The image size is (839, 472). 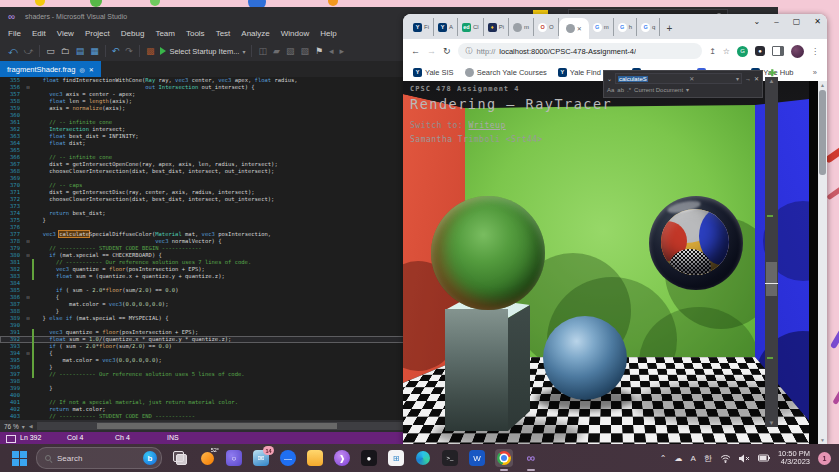 I want to click on profile-avatar, so click(x=798, y=52).